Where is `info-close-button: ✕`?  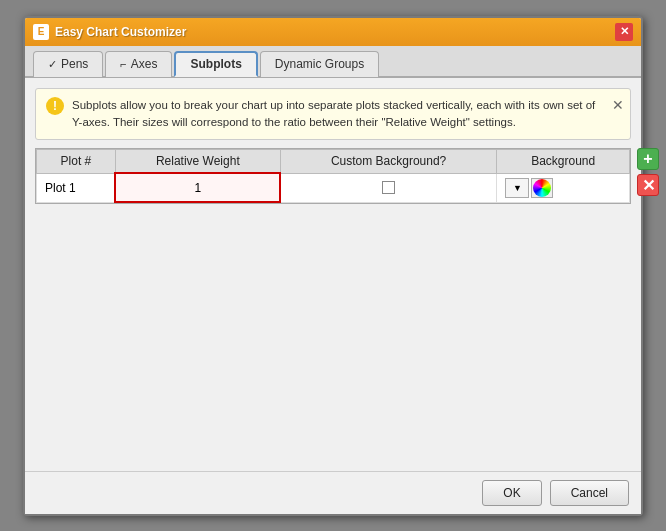 info-close-button: ✕ is located at coordinates (618, 106).